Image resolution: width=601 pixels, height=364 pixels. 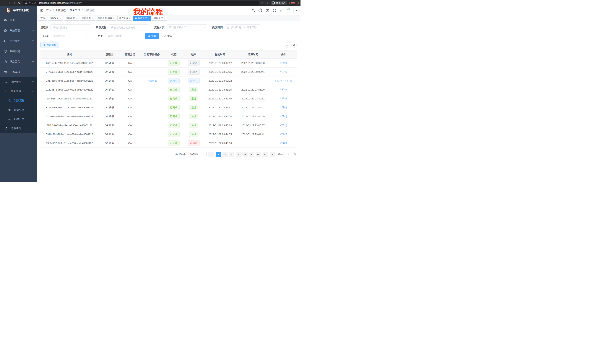 I want to click on password-key-icon, so click(x=263, y=3).